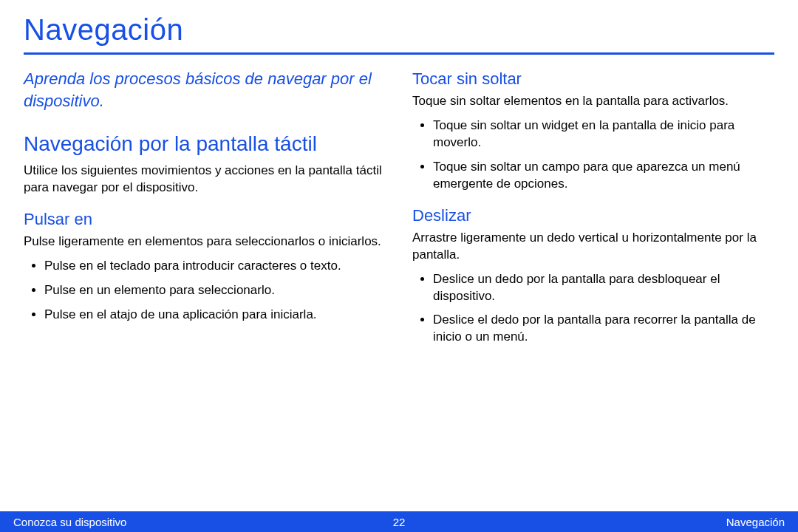  What do you see at coordinates (399, 53) in the screenshot?
I see `title-rule` at bounding box center [399, 53].